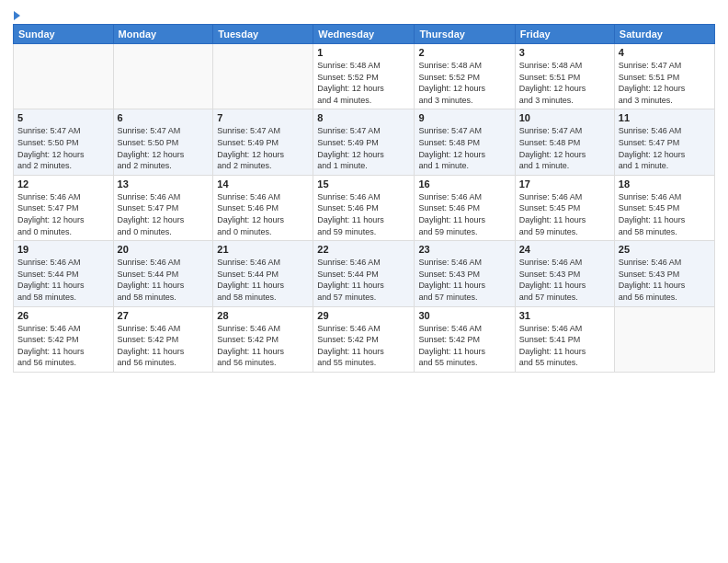  I want to click on day-number: 10, so click(564, 118).